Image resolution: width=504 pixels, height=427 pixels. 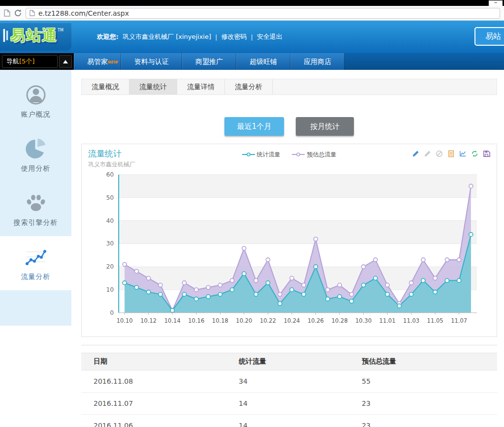 What do you see at coordinates (30, 61) in the screenshot?
I see `nav-dropdown: 导航[5个]` at bounding box center [30, 61].